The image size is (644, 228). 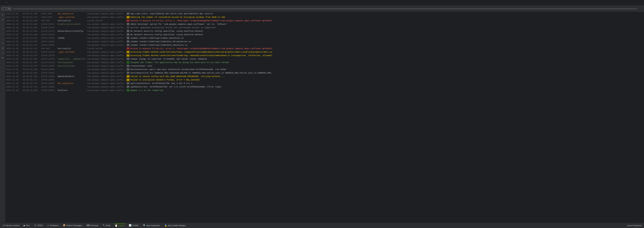 I want to click on table-row: 2022-12-29 02:02:24.328 22470-22470 com.…, so click(x=325, y=56).